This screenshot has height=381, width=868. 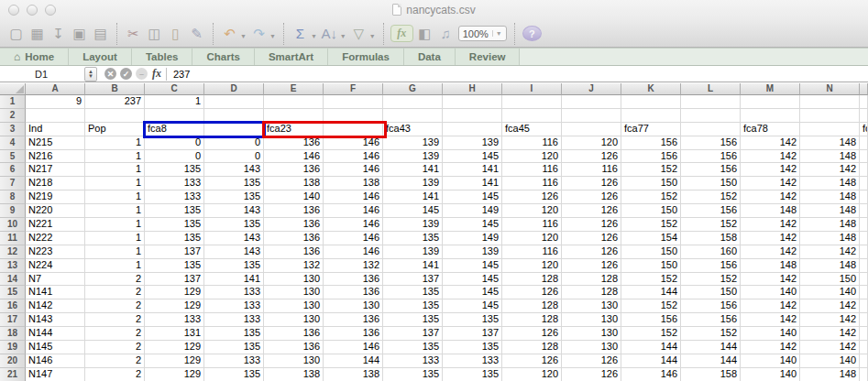 What do you see at coordinates (293, 115) in the screenshot?
I see `cell-E2` at bounding box center [293, 115].